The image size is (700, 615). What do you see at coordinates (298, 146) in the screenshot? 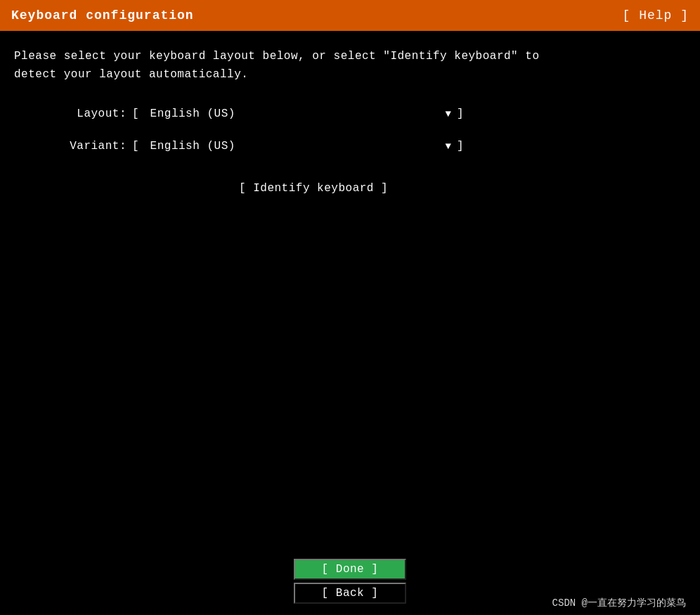
I see `variant-dropdown: [ English (US) ▼ ]` at bounding box center [298, 146].